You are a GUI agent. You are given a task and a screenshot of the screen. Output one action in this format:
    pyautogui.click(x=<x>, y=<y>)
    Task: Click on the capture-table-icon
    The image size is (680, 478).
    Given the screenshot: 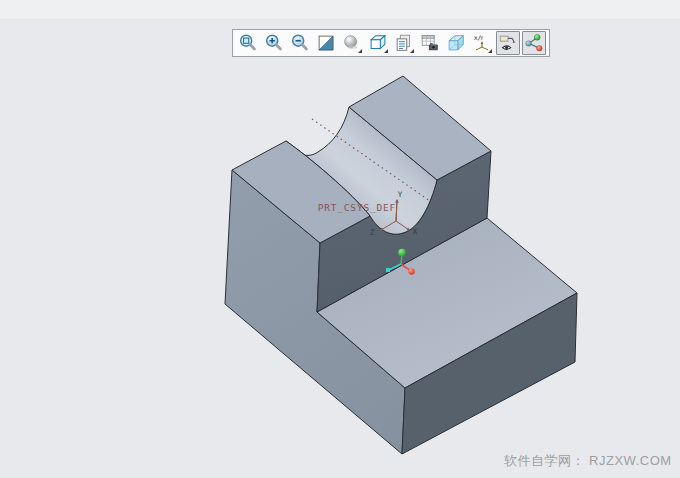 What is the action you would take?
    pyautogui.click(x=430, y=43)
    